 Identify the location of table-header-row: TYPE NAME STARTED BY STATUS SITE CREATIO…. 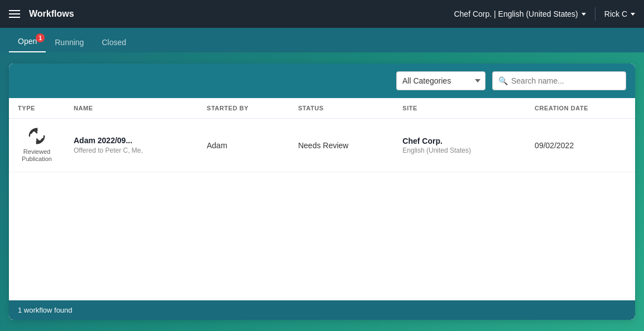
(322, 108).